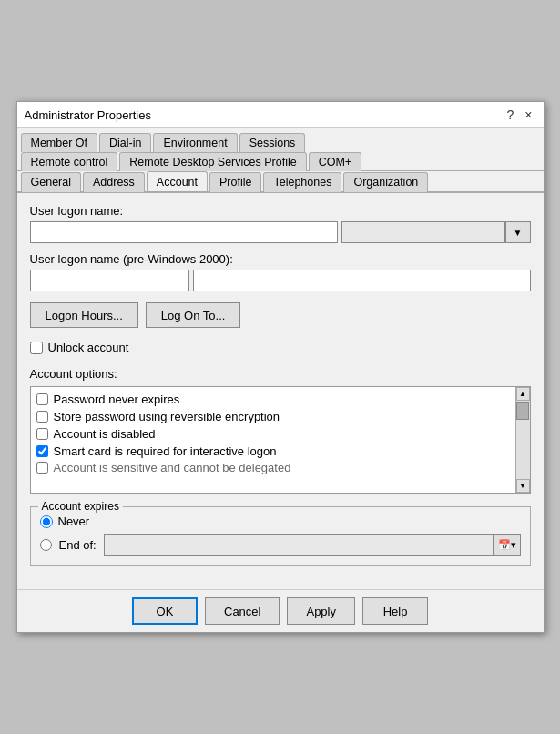  What do you see at coordinates (69, 162) in the screenshot?
I see `tab-remote-control: Remote control` at bounding box center [69, 162].